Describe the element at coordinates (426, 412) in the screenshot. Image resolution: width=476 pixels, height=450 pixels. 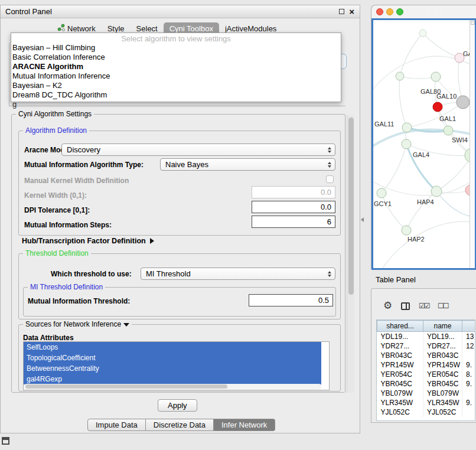
I see `table-row: YJL052CYJL052C` at that location.